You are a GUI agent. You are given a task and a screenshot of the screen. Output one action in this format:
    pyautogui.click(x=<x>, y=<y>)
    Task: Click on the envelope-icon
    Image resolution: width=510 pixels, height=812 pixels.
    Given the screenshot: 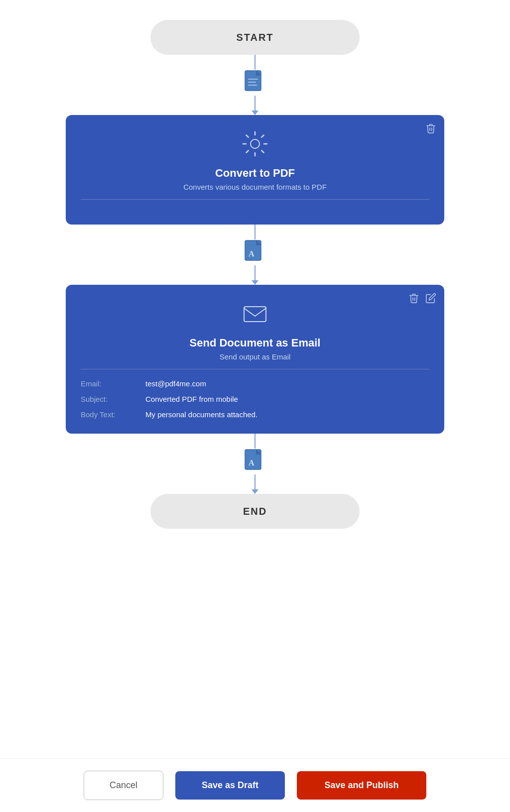 What is the action you would take?
    pyautogui.click(x=255, y=315)
    